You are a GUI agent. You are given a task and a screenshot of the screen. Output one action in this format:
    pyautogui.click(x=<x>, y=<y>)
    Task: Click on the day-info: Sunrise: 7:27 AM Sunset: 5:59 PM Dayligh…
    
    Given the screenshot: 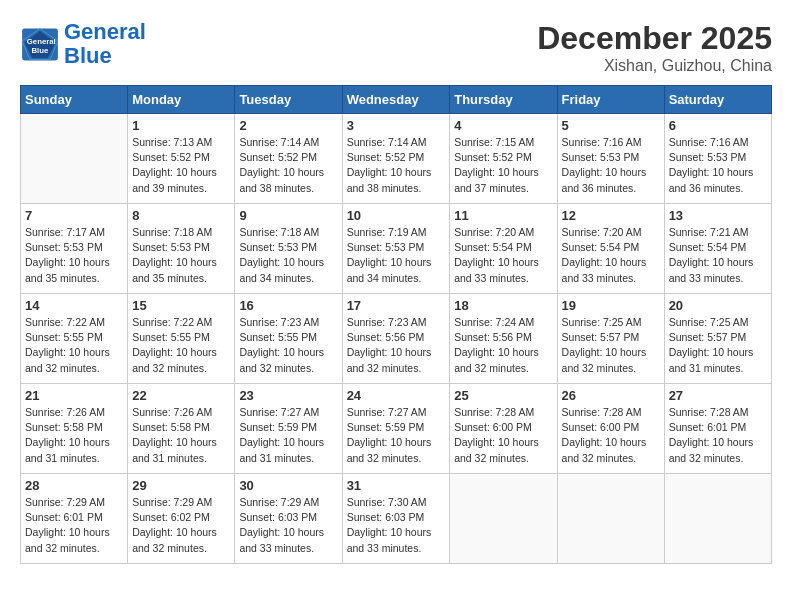 What is the action you would take?
    pyautogui.click(x=396, y=436)
    